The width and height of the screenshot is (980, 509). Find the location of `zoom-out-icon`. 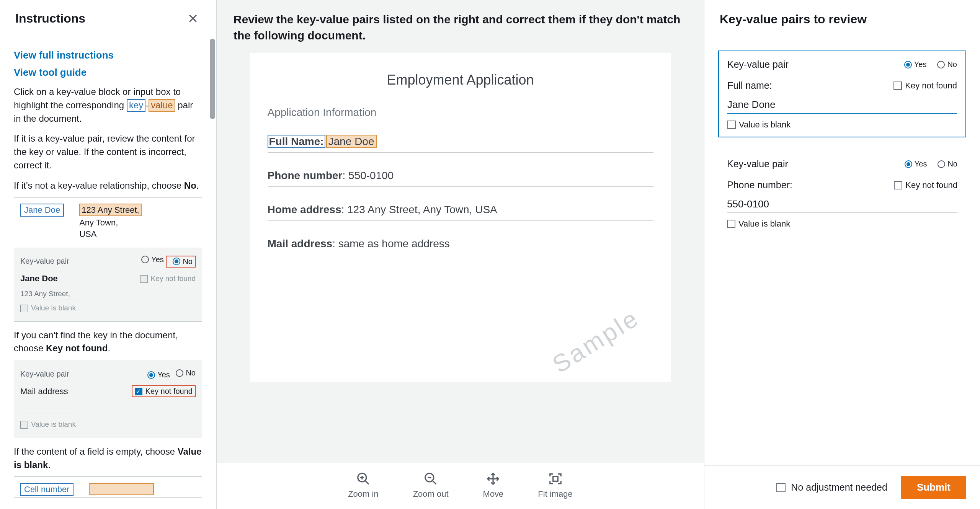

zoom-out-icon is located at coordinates (431, 479).